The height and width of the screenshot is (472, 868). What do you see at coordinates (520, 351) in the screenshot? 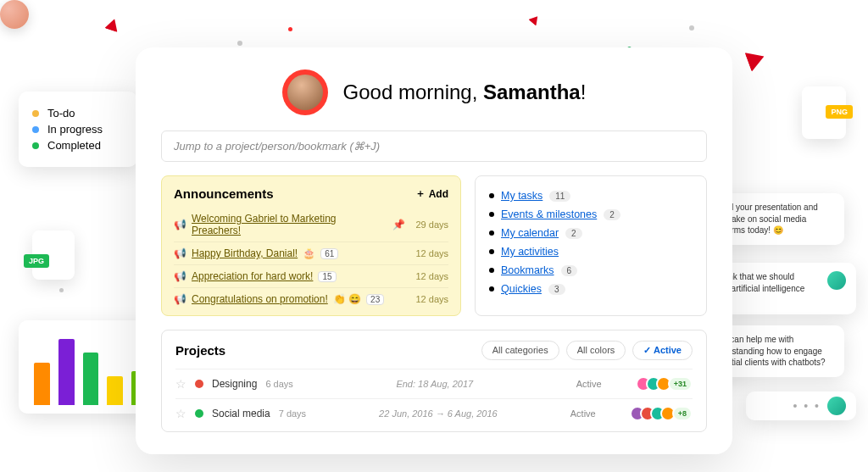
I see `filter-categories: All categories` at bounding box center [520, 351].